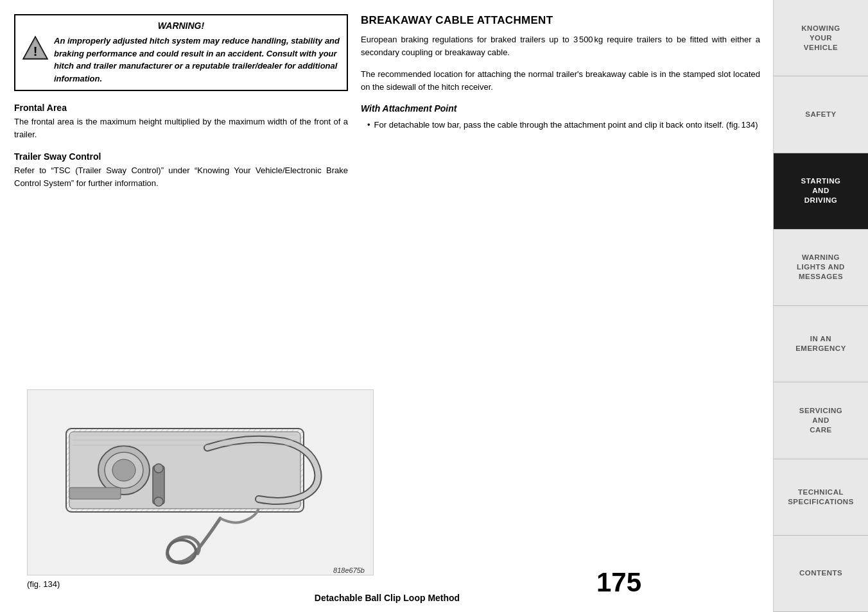 This screenshot has height=612, width=868. Describe the element at coordinates (44, 584) in the screenshot. I see `figure-caption: (fig. 134)` at that location.